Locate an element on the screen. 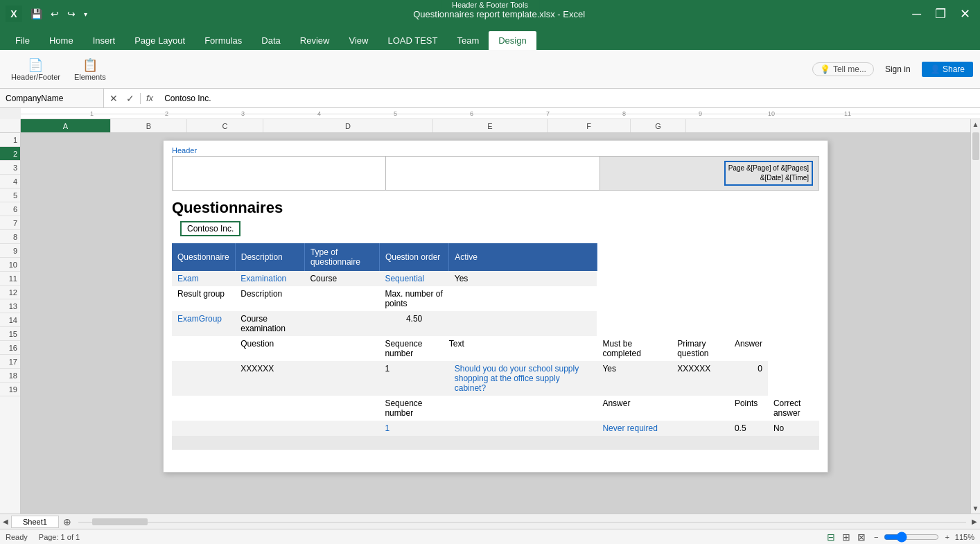 This screenshot has height=544, width=980. row-9: 9 is located at coordinates (10, 251).